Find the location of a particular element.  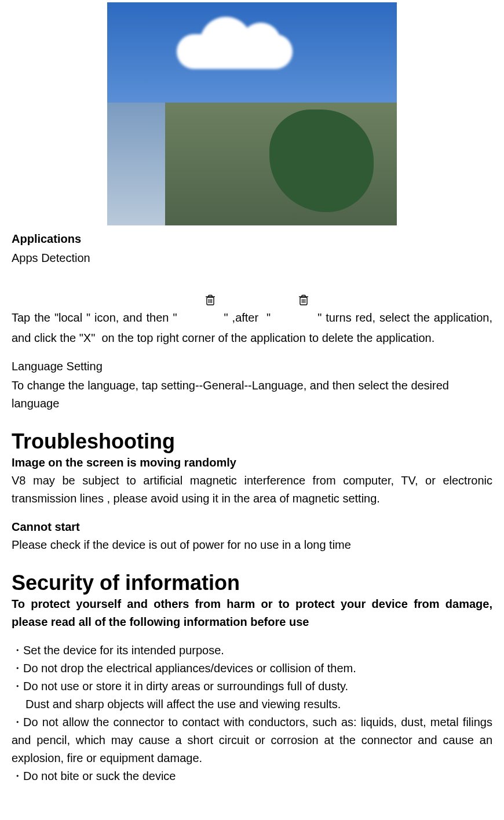

troubleshoot-item1-title: Image on the screen is moving randomly is located at coordinates (252, 462).